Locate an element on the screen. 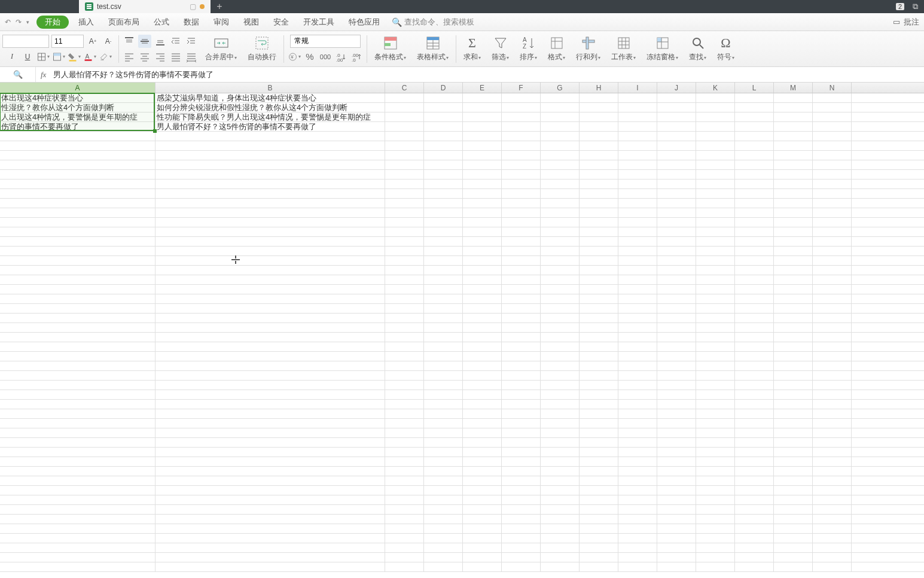 Image resolution: width=924 pixels, height=578 pixels. sum-label: 求和 is located at coordinates (471, 57).